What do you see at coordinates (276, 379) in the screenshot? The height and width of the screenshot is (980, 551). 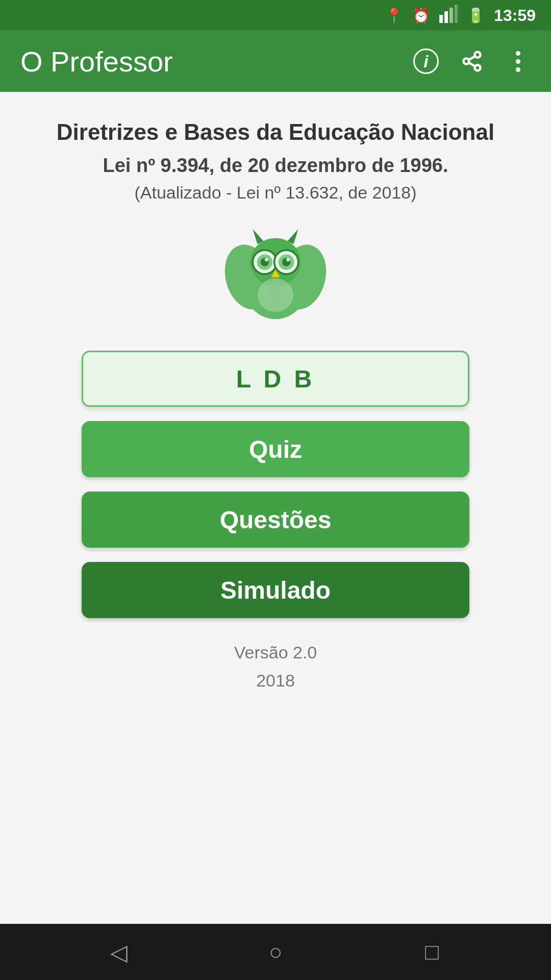 I see `ldb-button: L D B` at bounding box center [276, 379].